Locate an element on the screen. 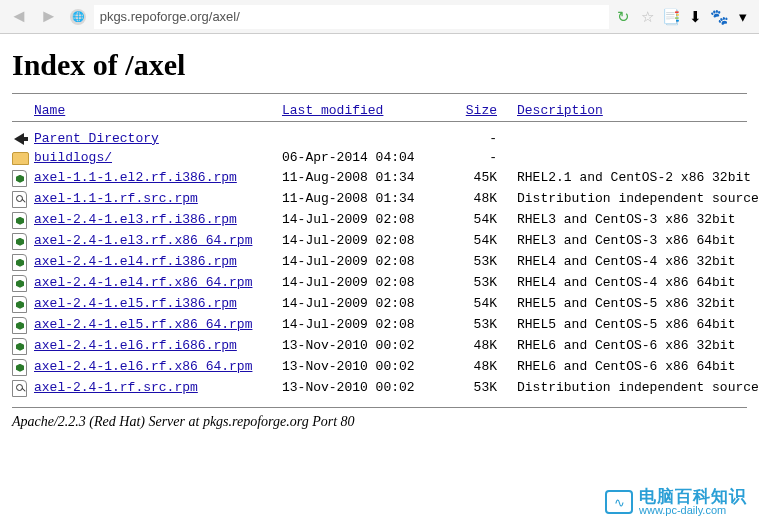  back-button: ◄ is located at coordinates (19, 16).